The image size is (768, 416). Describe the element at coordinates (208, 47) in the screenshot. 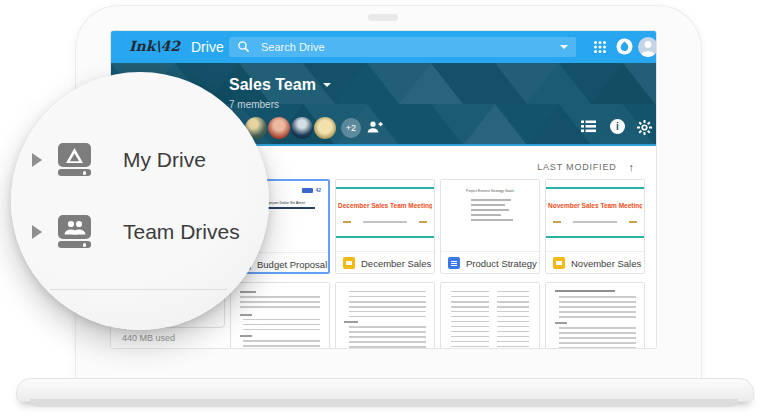

I see `product-name: Drive` at that location.